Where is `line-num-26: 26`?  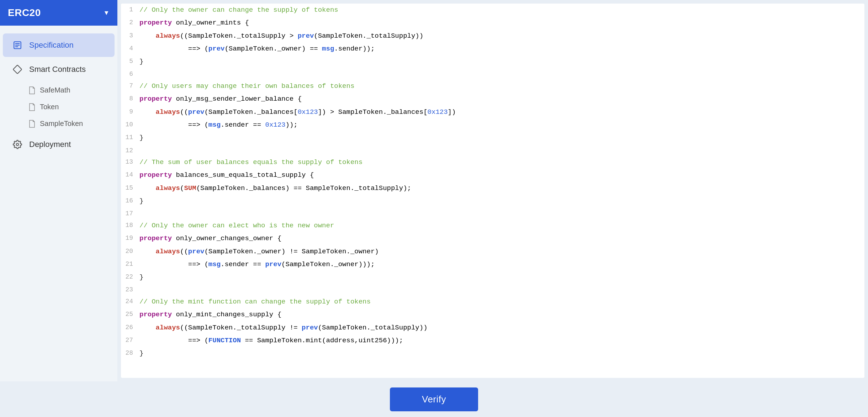 line-num-26: 26 is located at coordinates (130, 328).